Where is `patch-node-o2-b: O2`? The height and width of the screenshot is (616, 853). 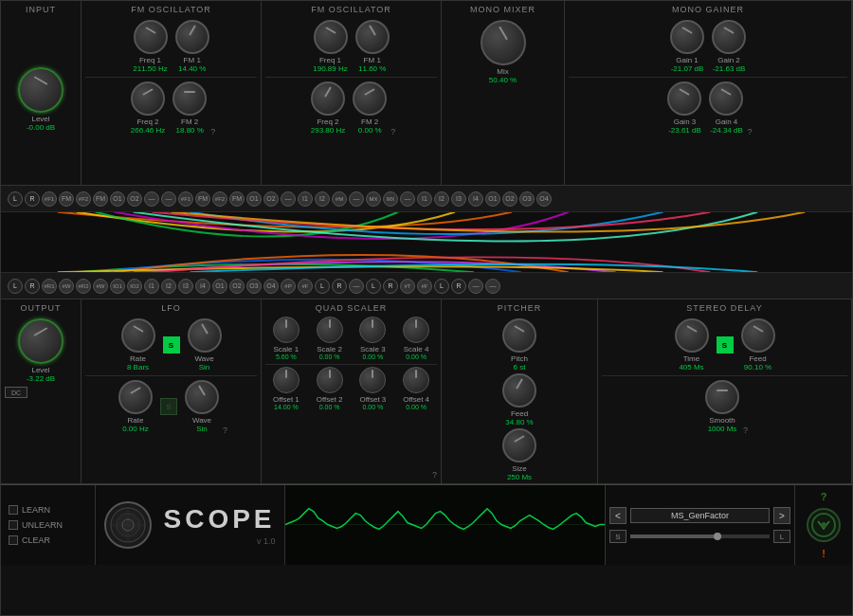
patch-node-o2-b: O2 is located at coordinates (237, 286).